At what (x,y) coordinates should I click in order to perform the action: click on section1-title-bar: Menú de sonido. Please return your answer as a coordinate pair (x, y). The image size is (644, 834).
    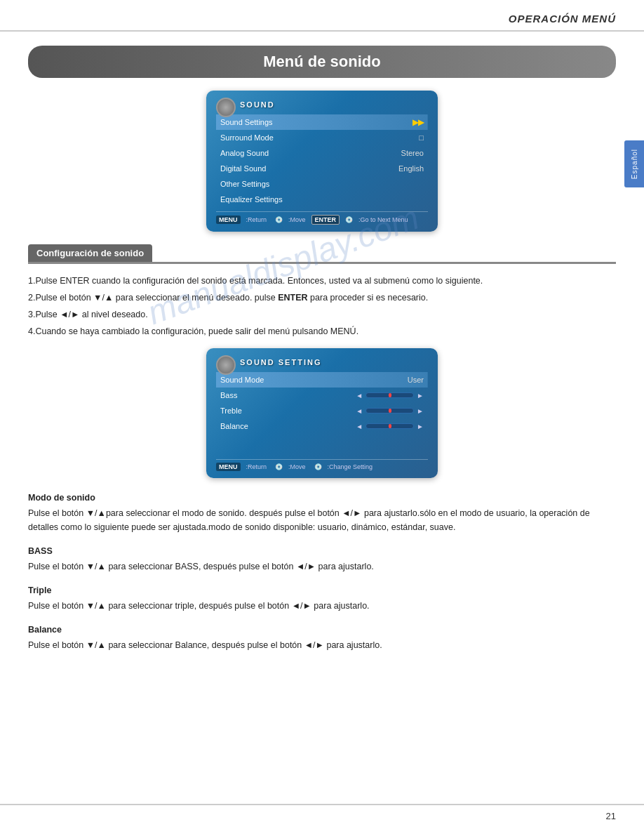
    Looking at the image, I should click on (322, 62).